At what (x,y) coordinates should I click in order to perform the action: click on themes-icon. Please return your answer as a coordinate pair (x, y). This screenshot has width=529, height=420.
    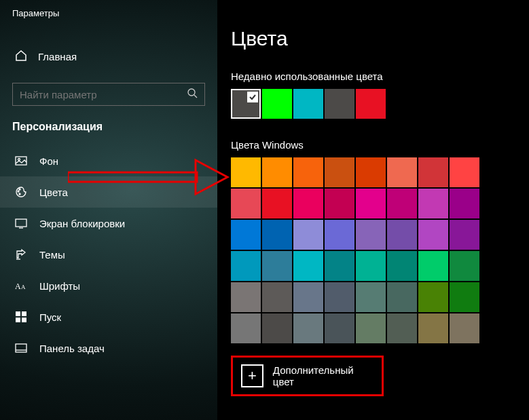
    Looking at the image, I should click on (21, 254).